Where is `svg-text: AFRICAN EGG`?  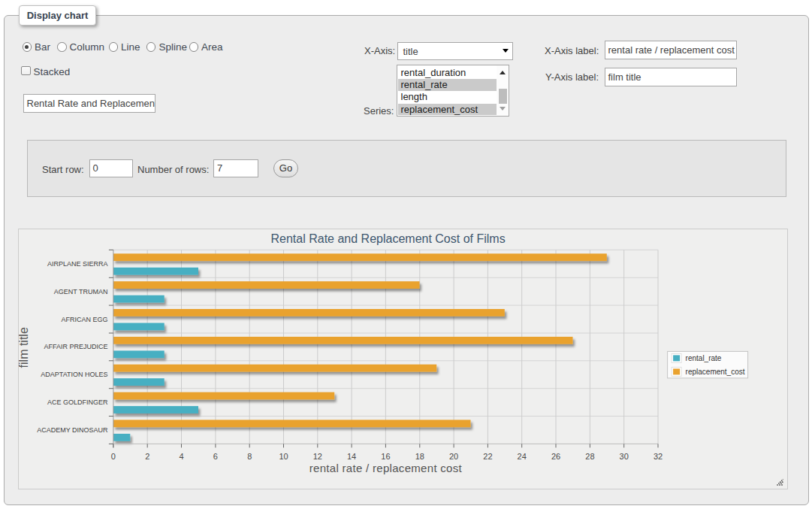 svg-text: AFRICAN EGG is located at coordinates (84, 320).